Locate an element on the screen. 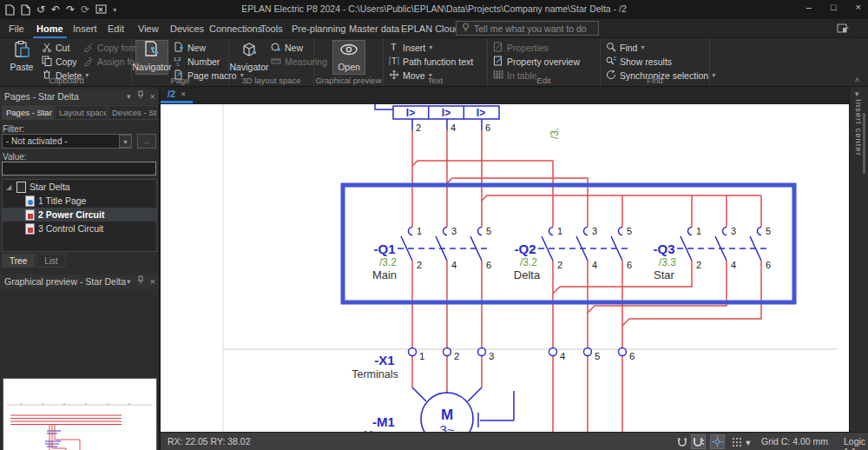 This screenshot has width=868, height=450. properties-button: Properties is located at coordinates (521, 47).